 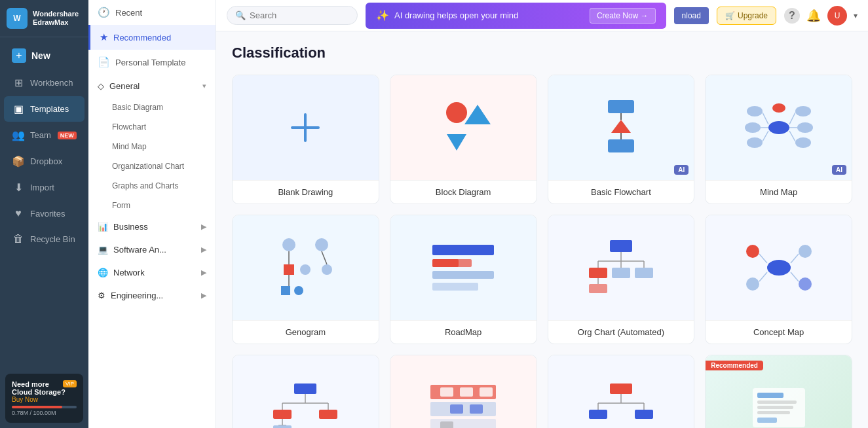 I want to click on cloud-progress-bar-bg, so click(x=45, y=407).